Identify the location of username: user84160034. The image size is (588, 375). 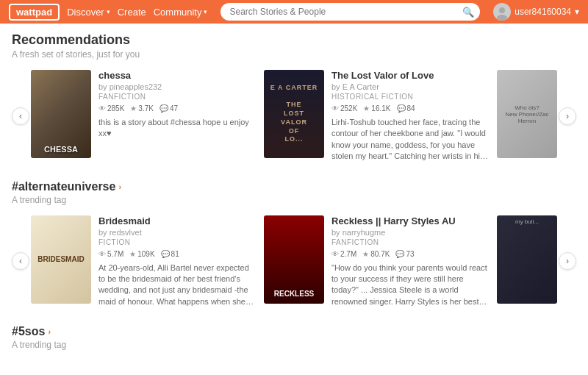
(542, 12).